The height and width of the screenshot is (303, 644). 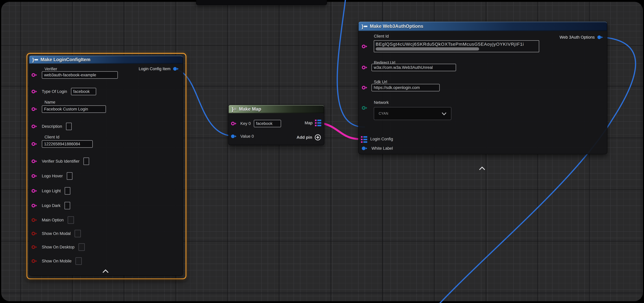 I want to click on white-label-pin, so click(x=365, y=148).